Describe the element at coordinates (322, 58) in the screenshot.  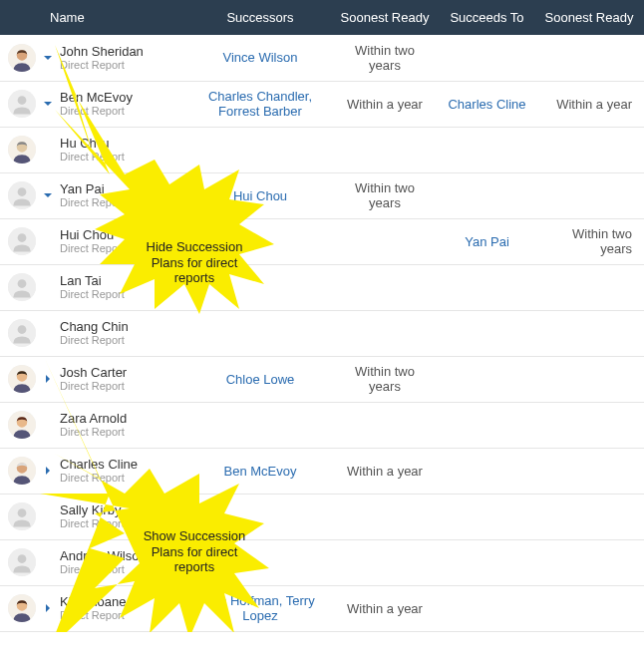
I see `table-row: John SheridanDirect ReportVince WilsonWi…` at that location.